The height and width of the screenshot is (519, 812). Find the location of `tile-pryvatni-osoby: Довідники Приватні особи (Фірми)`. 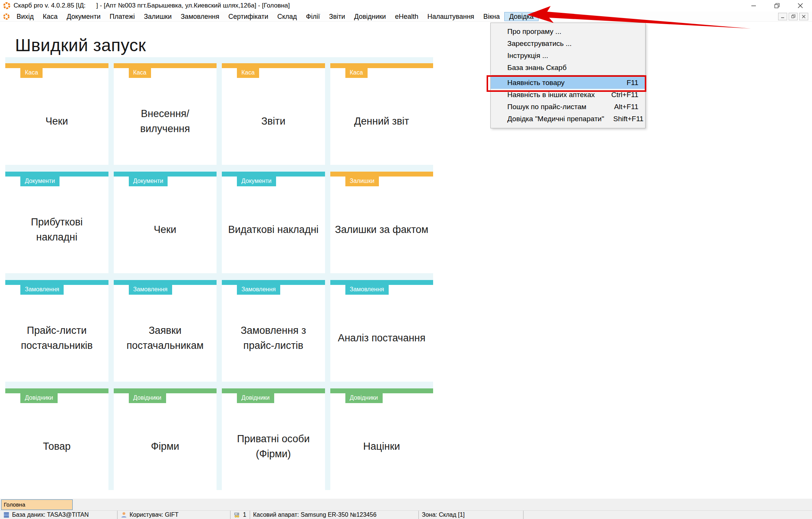

tile-pryvatni-osoby: Довідники Приватні особи (Фірми) is located at coordinates (273, 439).